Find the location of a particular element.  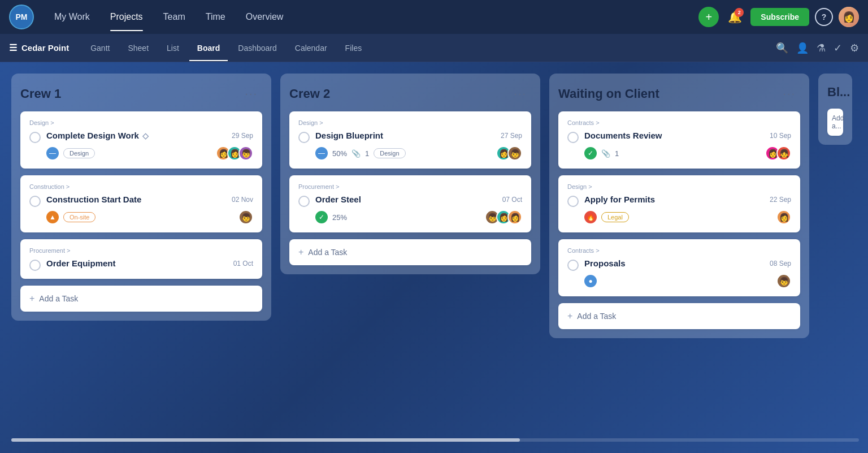

card-main: Design Blueprint 27 Sep — 50% 📎 1 Design is located at coordinates (410, 146).